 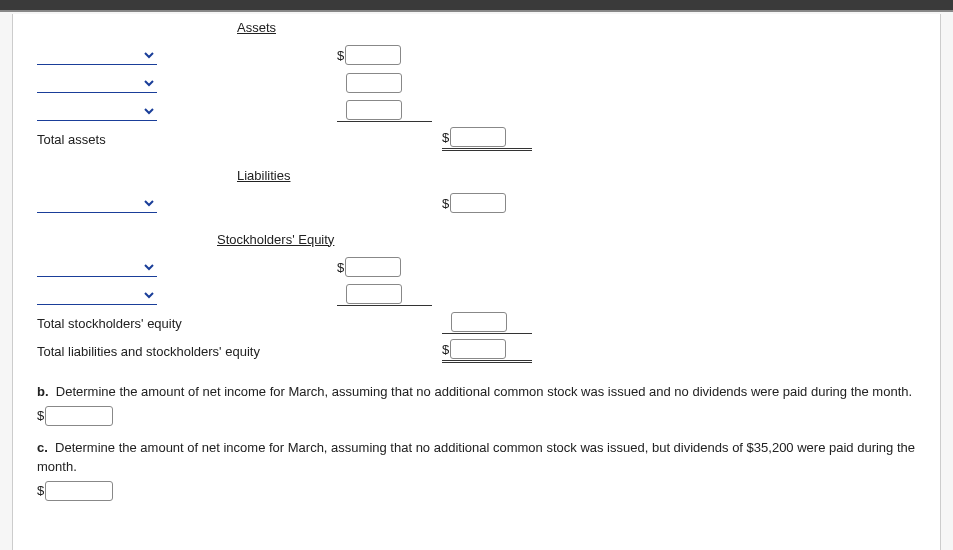 What do you see at coordinates (476, 458) in the screenshot?
I see `question-c: c. Determine the amount of net income fo…` at bounding box center [476, 458].